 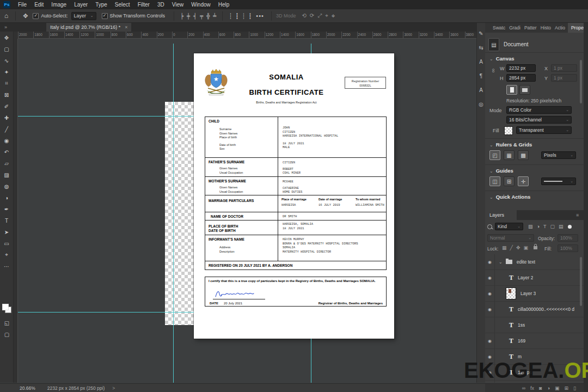 I want to click on toggle-rulers-icon: ◰, so click(x=495, y=155).